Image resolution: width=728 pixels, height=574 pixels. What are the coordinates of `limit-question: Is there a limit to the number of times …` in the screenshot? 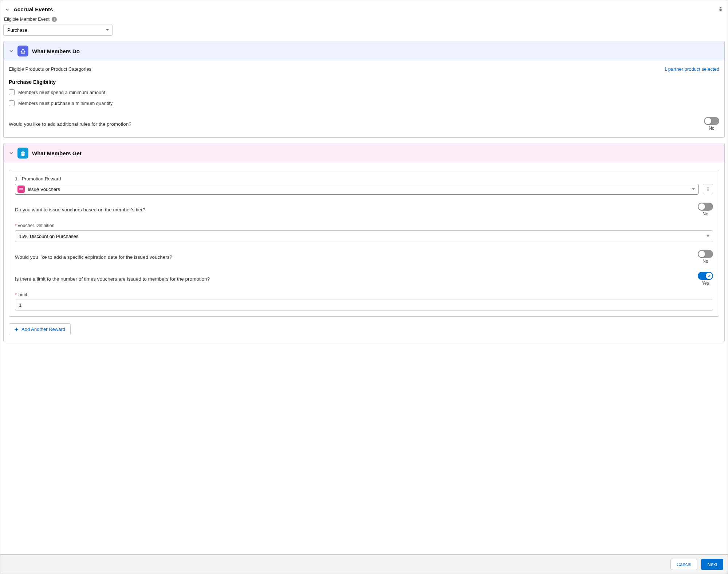 It's located at (112, 279).